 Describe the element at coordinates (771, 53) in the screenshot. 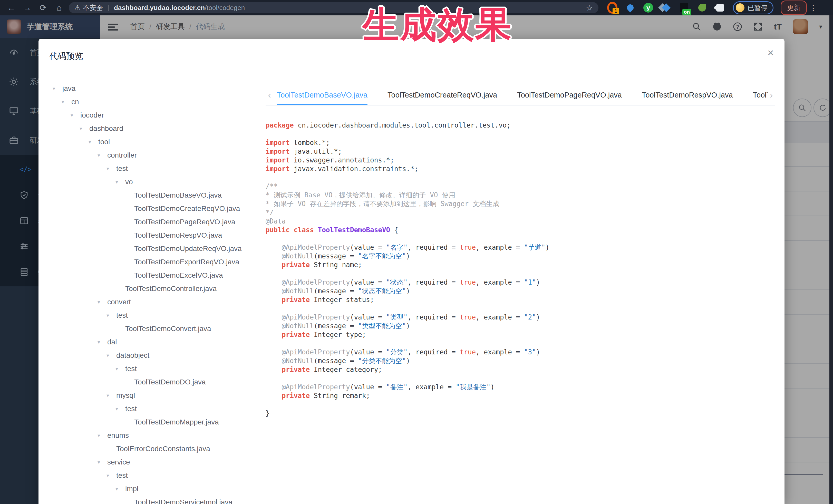

I see `close-icon: ×` at that location.